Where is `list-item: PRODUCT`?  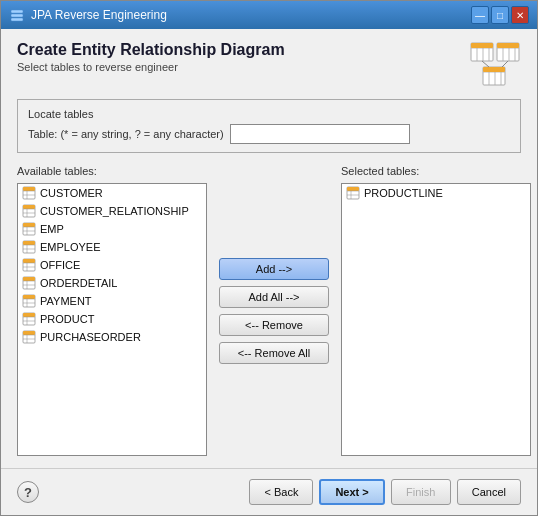
list-item: PRODUCT is located at coordinates (112, 319).